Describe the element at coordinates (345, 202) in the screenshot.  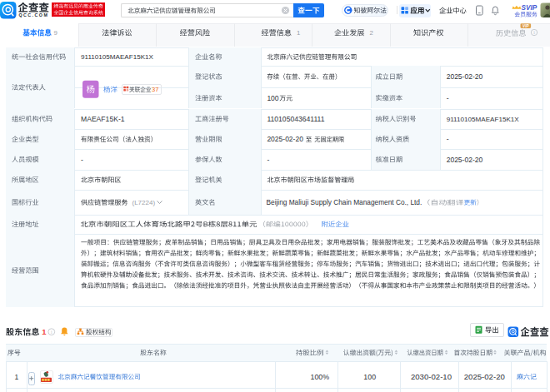
I see `svg-text:Beijing Maliuji Supply Chain M: Beijing Maliuji Supply Chain Management …` at that location.